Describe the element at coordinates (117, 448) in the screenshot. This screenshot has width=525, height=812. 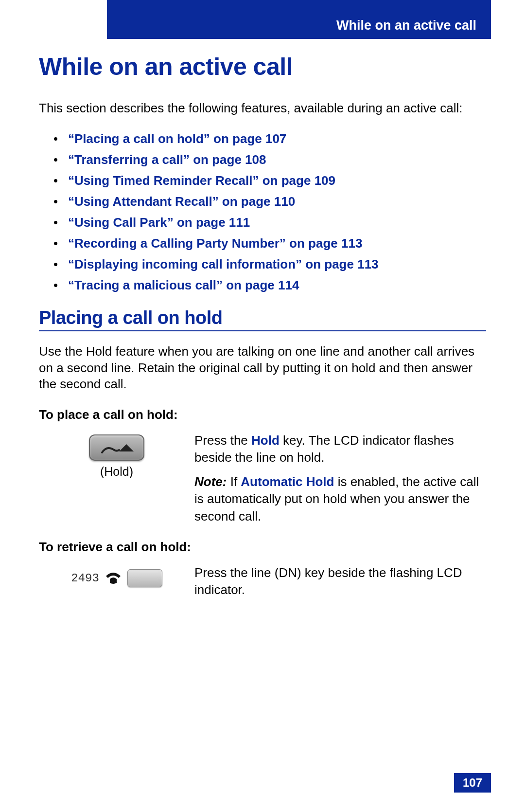
I see `hold-glyph-icon` at that location.